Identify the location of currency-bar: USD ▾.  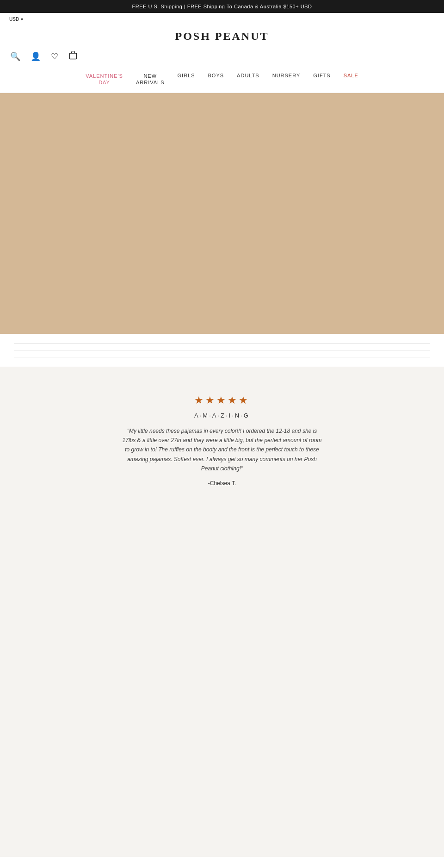
(222, 19).